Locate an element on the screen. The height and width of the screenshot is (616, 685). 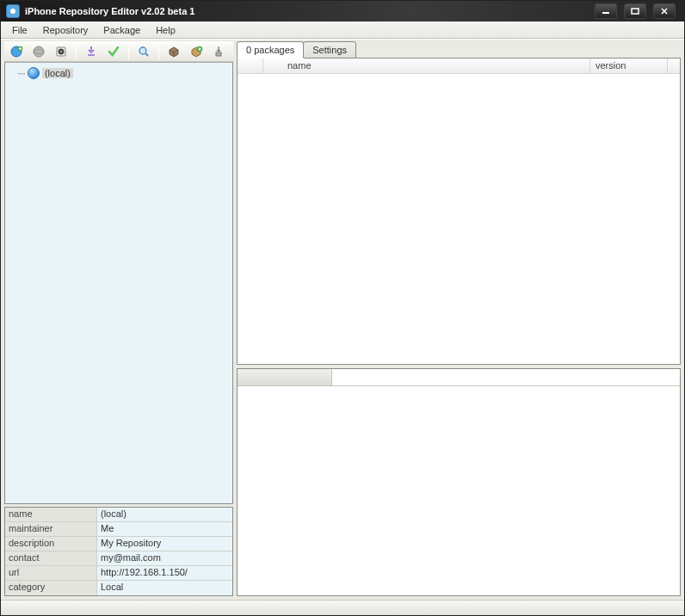
toolbar is located at coordinates (119, 52).